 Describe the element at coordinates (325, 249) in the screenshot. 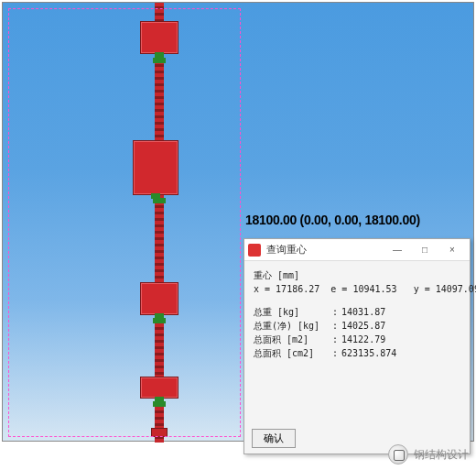

I see `dialog-title: 查询重心` at that location.